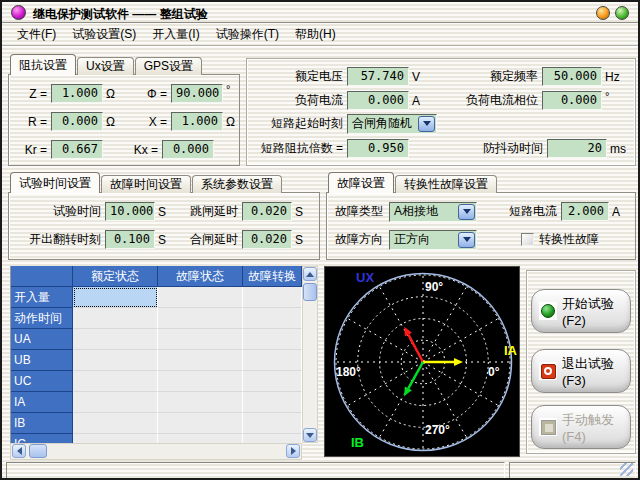  I want to click on menu-test-operation: 试验操作(T), so click(248, 34).